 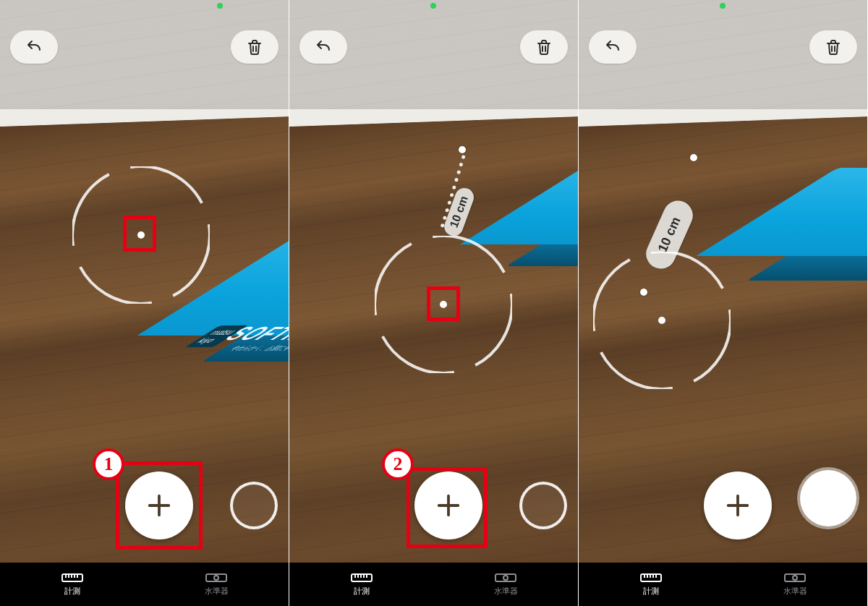 What do you see at coordinates (738, 505) in the screenshot?
I see `add-point-button` at bounding box center [738, 505].